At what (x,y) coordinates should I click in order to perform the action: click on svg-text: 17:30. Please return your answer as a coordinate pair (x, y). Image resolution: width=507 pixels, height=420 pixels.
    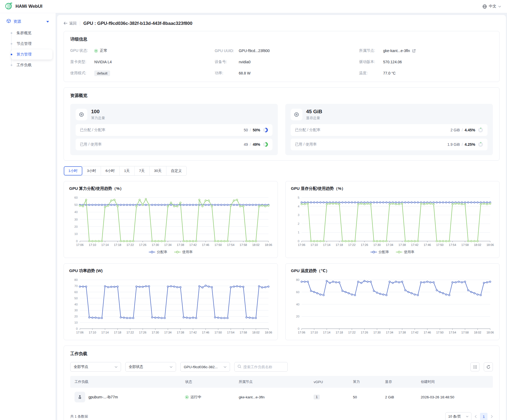
    Looking at the image, I should click on (155, 245).